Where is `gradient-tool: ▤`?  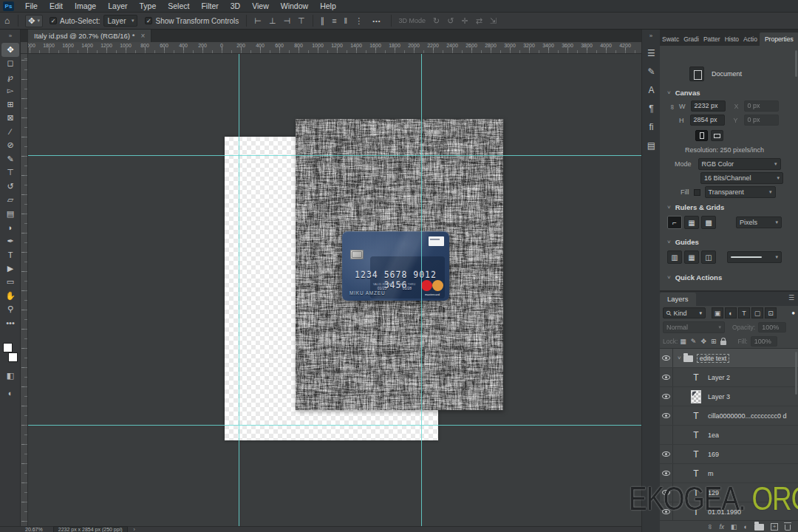
gradient-tool: ▤ is located at coordinates (10, 214).